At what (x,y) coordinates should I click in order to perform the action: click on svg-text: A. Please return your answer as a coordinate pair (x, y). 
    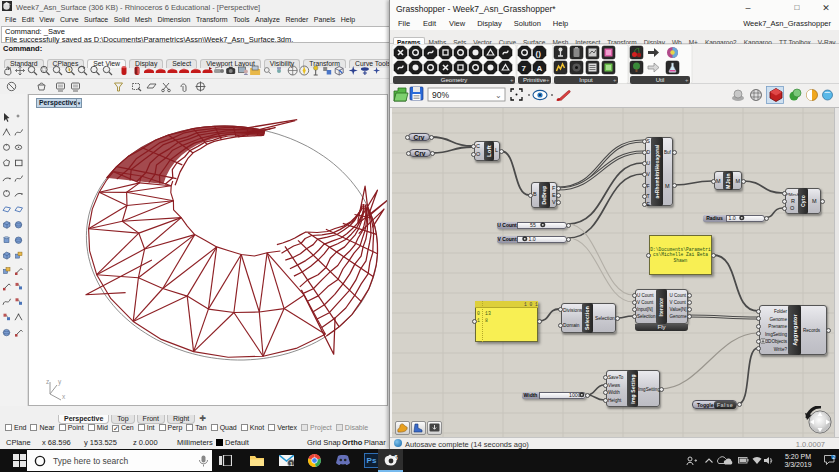
    Looking at the image, I should click on (540, 68).